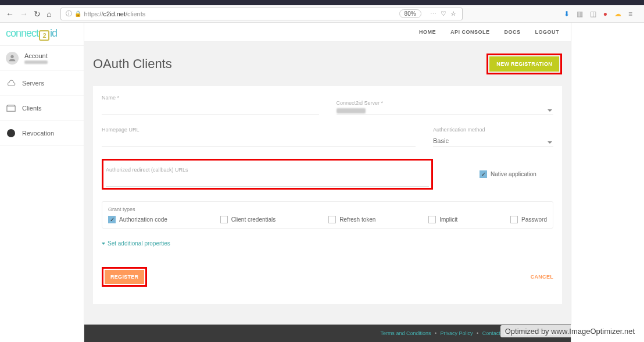 This screenshot has height=342, width=644. Describe the element at coordinates (253, 220) in the screenshot. I see `grant-client-cred-label: Client credentials` at that location.